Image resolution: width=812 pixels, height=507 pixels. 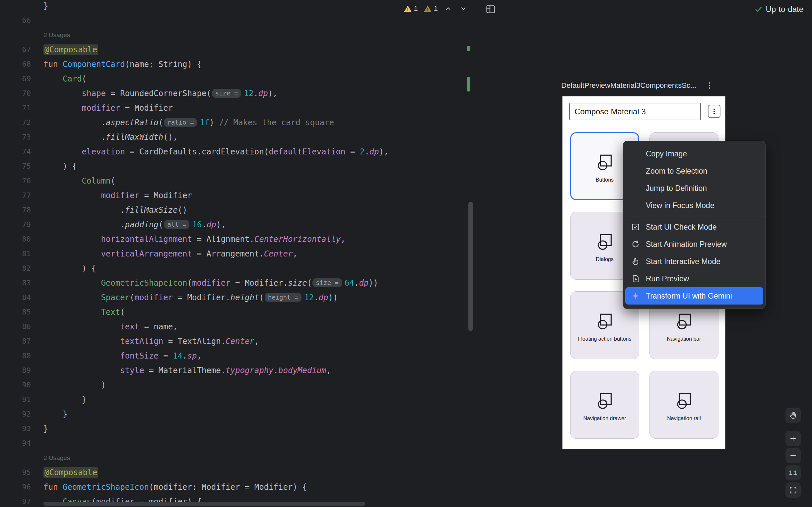 I want to click on pan-button, so click(x=793, y=415).